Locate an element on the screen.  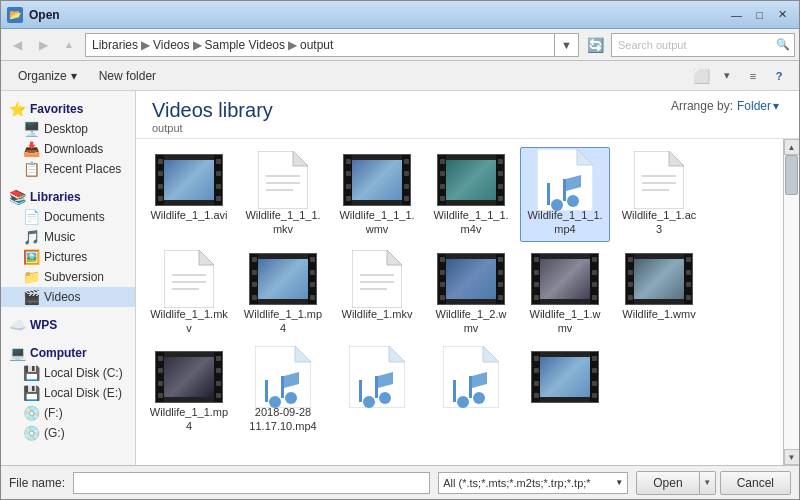
file-item: 2018-09-28 11.17.10.mp4 is located at coordinates (283, 392).